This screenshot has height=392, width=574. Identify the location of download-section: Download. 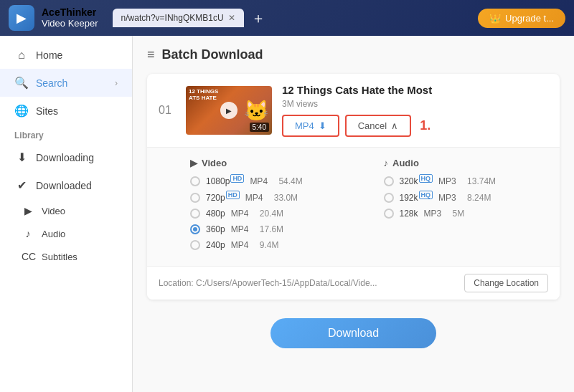
(353, 332).